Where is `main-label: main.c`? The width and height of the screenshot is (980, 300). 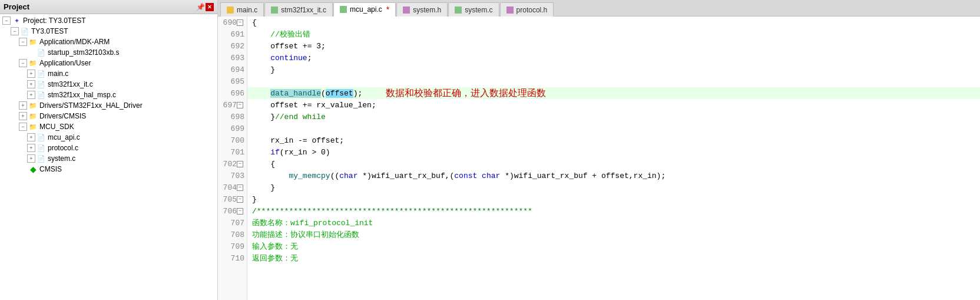 main-label: main.c is located at coordinates (58, 74).